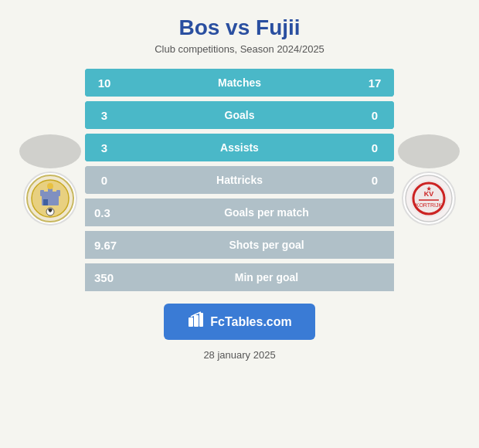 The width and height of the screenshot is (479, 448). What do you see at coordinates (267, 212) in the screenshot?
I see `stat-label-goals-per-match: Goals per match` at bounding box center [267, 212].